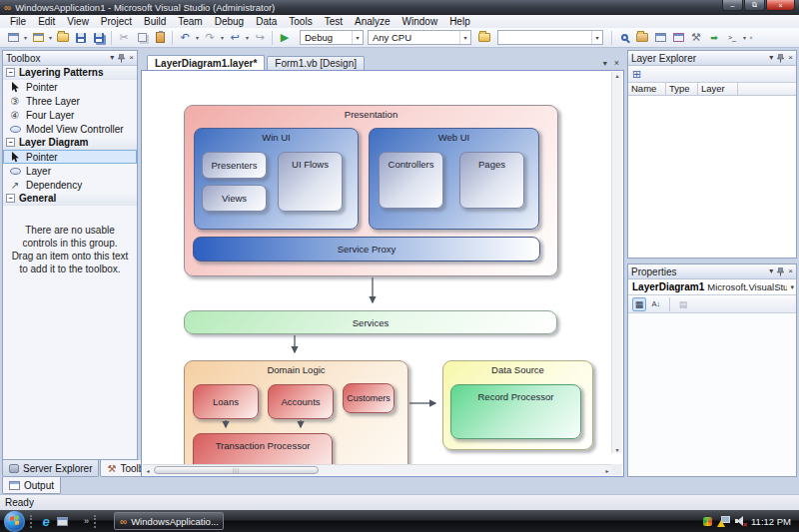 The image size is (799, 532). I want to click on column-layer: Layer, so click(718, 89).